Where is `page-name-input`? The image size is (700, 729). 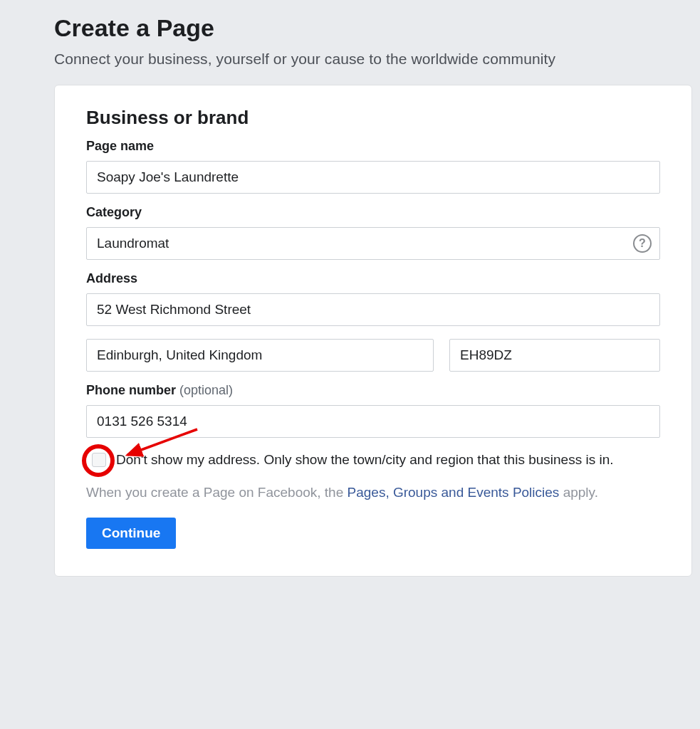 page-name-input is located at coordinates (373, 177).